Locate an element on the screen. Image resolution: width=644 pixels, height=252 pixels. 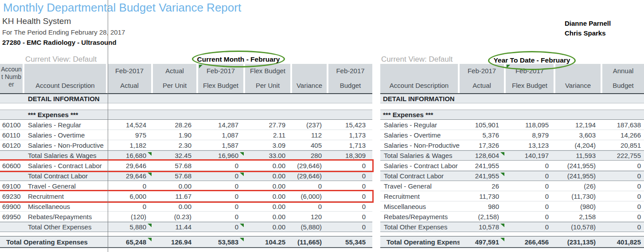
value-cell: 11,730 is located at coordinates (483, 196).